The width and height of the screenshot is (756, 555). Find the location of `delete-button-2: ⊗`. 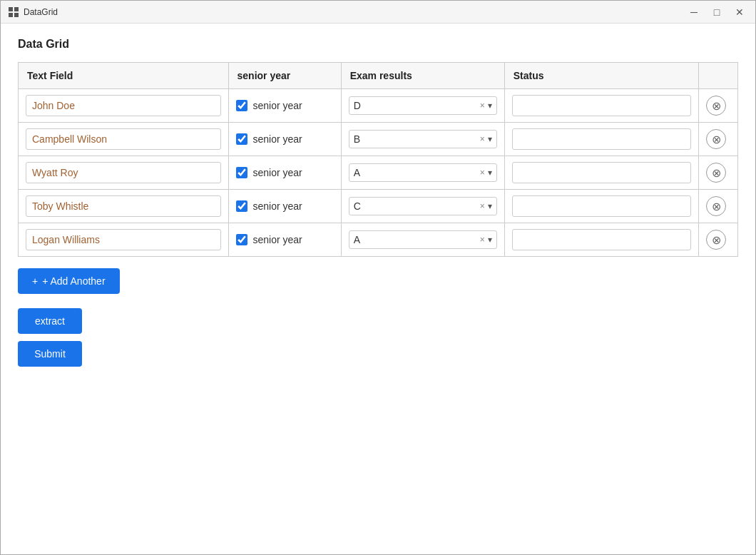

delete-button-2: ⊗ is located at coordinates (716, 173).